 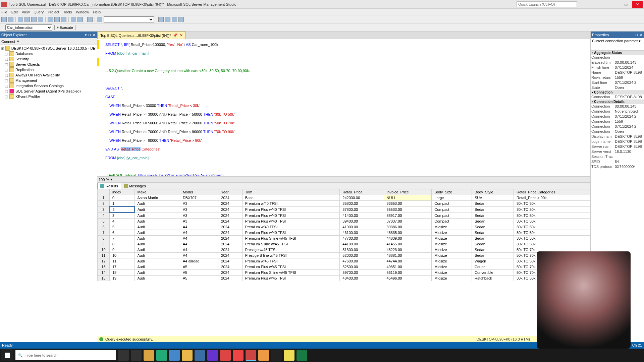 I want to click on stop-icon, so click(x=30, y=42).